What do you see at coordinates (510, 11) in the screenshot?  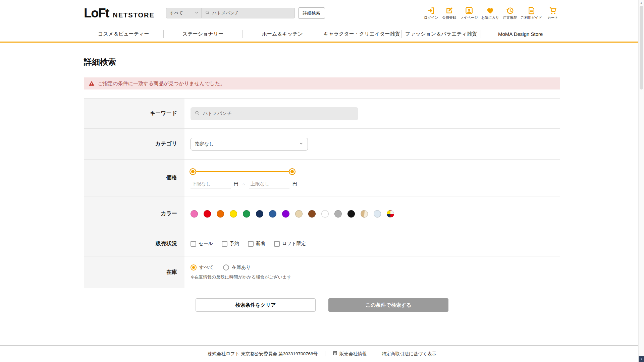 I see `history-icon` at bounding box center [510, 11].